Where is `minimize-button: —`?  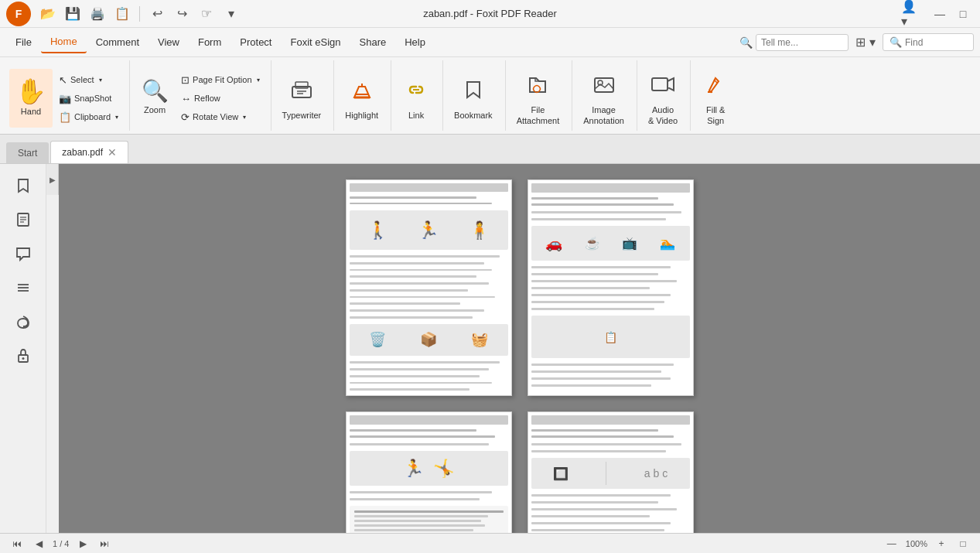
minimize-button: — is located at coordinates (940, 14).